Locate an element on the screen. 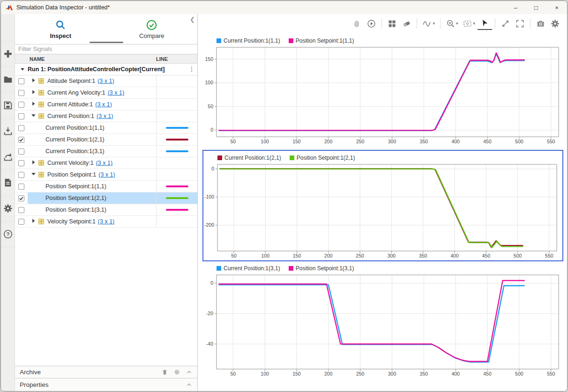  maximize-button: □ is located at coordinates (536, 7).